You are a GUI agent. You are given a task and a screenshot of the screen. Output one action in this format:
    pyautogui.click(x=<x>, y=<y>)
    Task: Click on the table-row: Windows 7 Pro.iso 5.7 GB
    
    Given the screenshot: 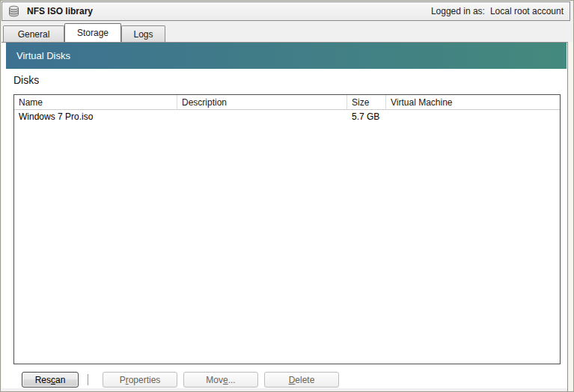 What is the action you would take?
    pyautogui.click(x=287, y=117)
    